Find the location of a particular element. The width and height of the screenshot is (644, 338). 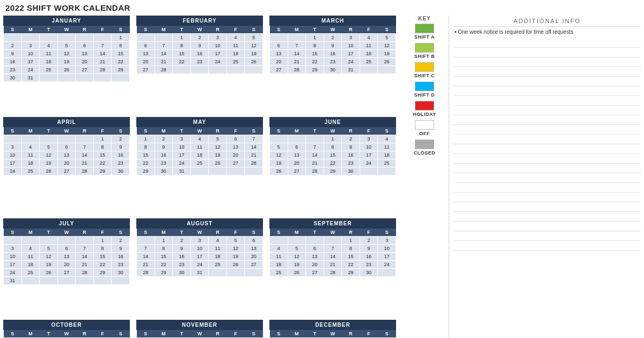

key-label: CLOSED is located at coordinates (425, 153).